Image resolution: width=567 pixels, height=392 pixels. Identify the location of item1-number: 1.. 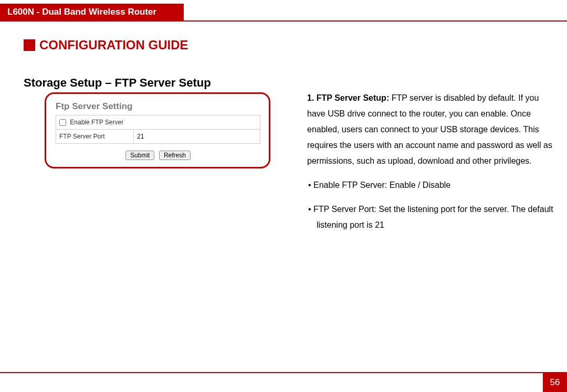
(311, 98).